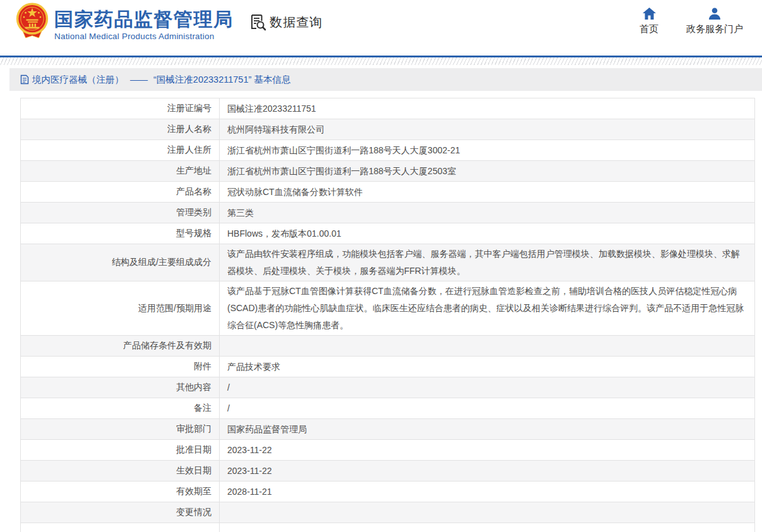  What do you see at coordinates (388, 367) in the screenshot?
I see `table-row: 附件产品技术要求` at bounding box center [388, 367].